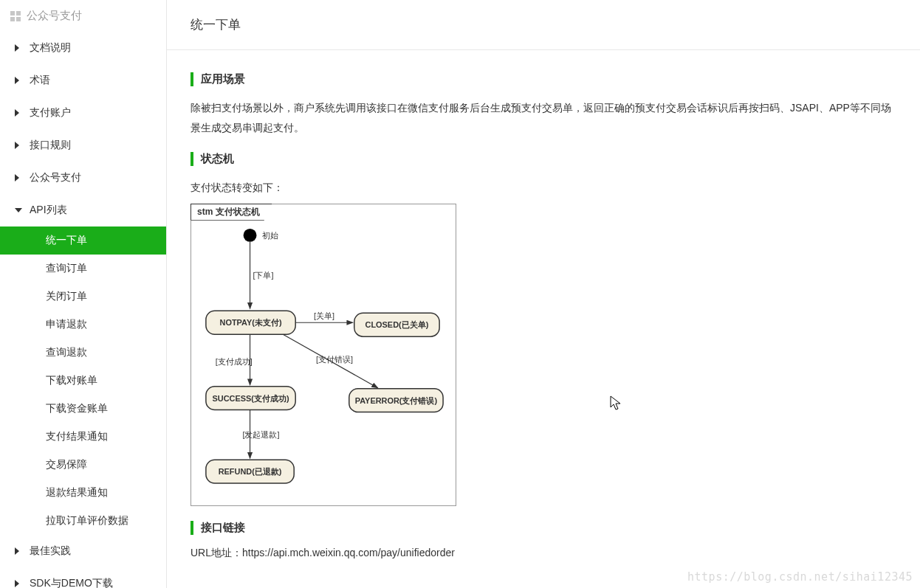 This screenshot has height=588, width=920. I want to click on sidebar-item-account: 支付账户, so click(83, 113).